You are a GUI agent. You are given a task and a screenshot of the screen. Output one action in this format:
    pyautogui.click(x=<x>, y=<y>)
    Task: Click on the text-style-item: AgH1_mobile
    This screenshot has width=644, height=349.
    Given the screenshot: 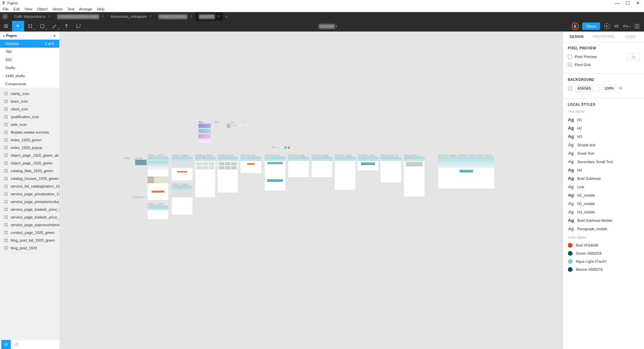 What is the action you would take?
    pyautogui.click(x=604, y=195)
    